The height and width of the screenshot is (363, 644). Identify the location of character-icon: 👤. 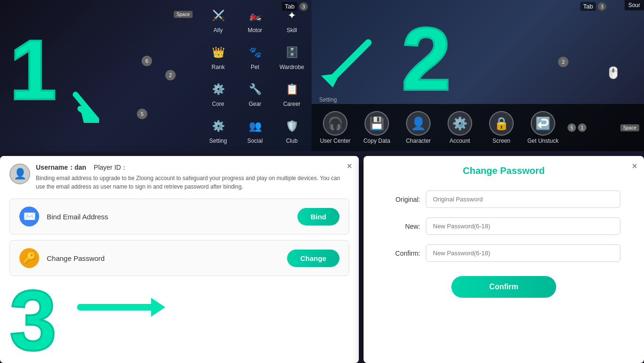
(418, 123).